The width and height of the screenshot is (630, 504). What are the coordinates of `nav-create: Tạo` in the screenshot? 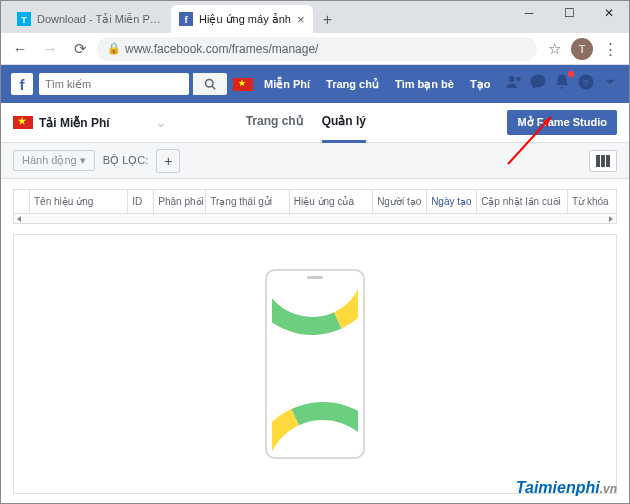 It's located at (480, 84).